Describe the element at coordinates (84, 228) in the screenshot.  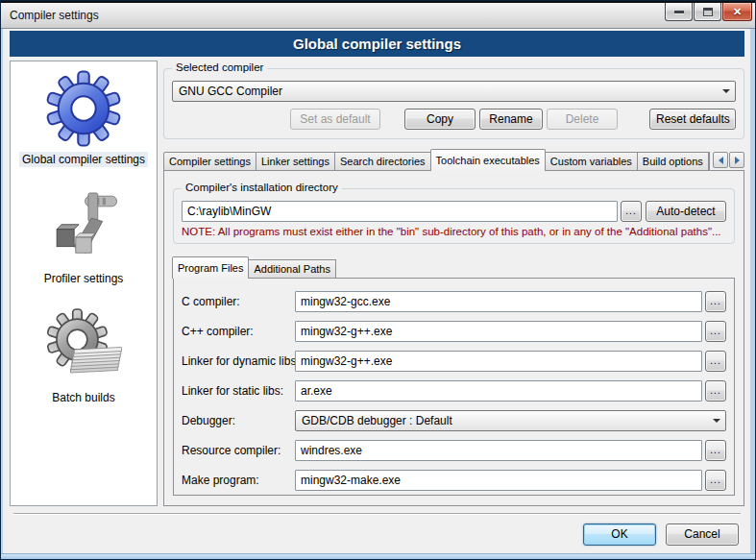
I see `caliper-icon` at that location.